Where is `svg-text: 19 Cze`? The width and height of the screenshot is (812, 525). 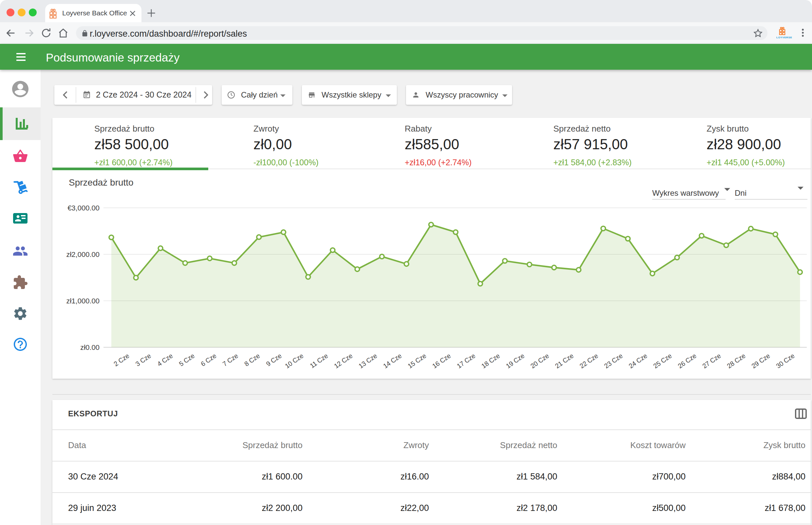
svg-text: 19 Cze is located at coordinates (515, 361).